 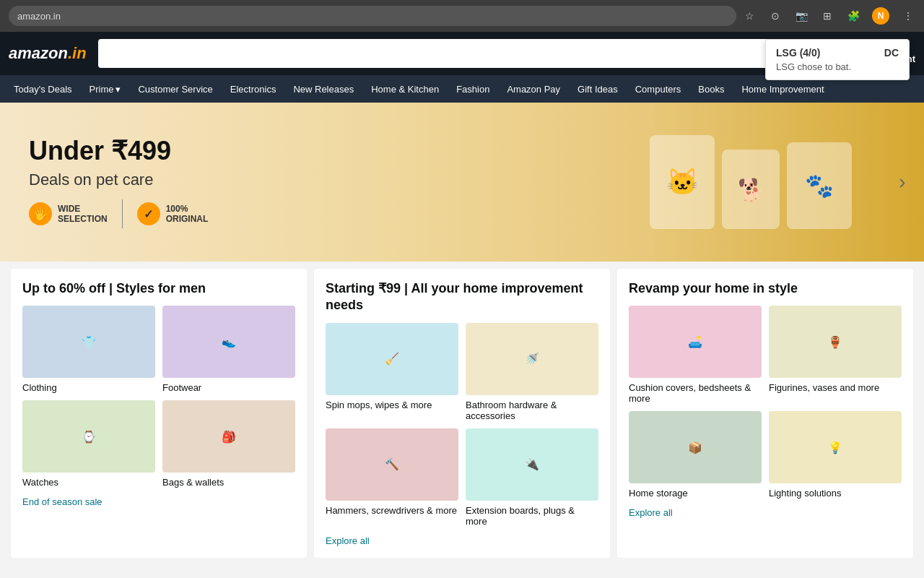 I want to click on product-item-bathroom: 🚿 Bathroom hardware & accessories, so click(x=532, y=372).